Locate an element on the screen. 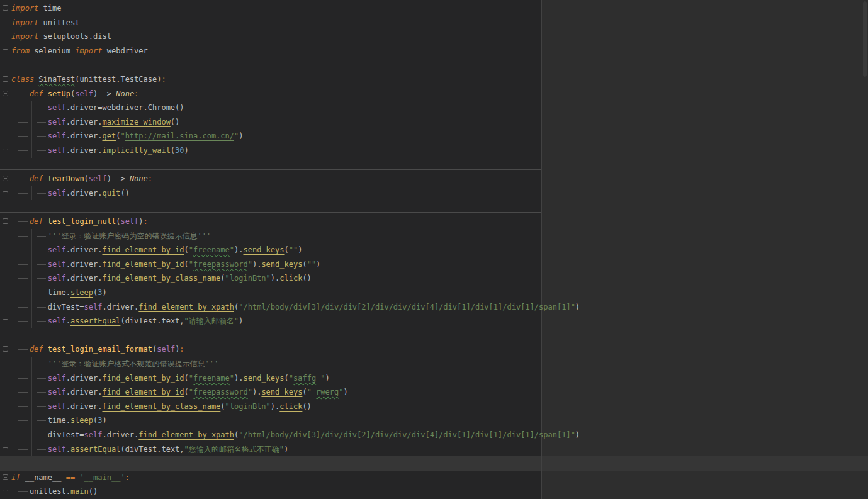  code-token: None is located at coordinates (125, 94).